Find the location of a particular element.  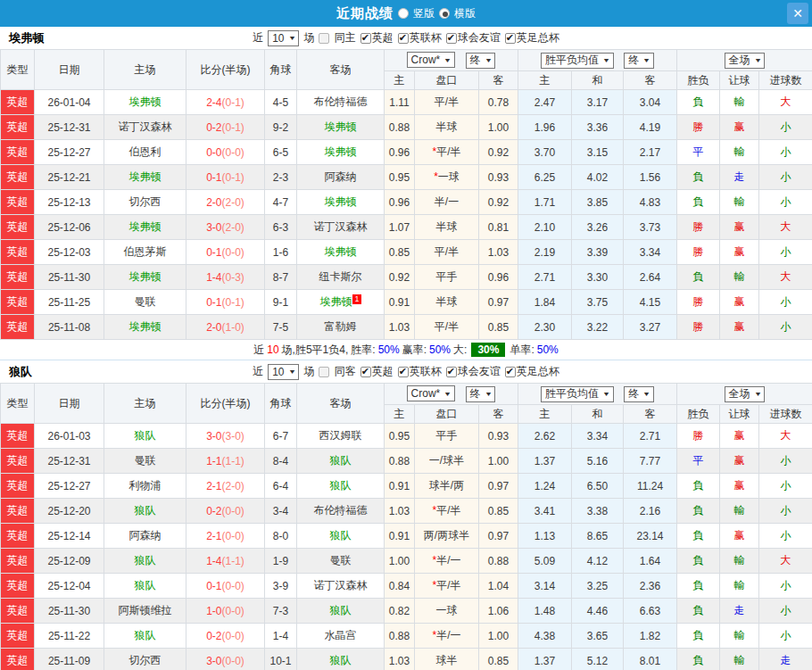

cell-away: 西汉姆联 is located at coordinates (341, 436).